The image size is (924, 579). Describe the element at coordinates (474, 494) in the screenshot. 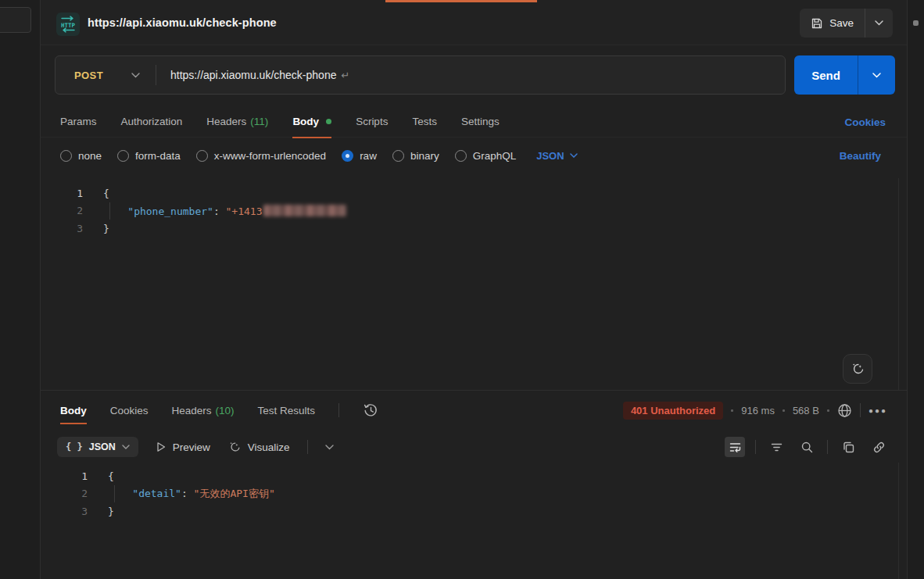

I see `response-code-line-2: 2 "detail": "无效的API密钥"` at that location.